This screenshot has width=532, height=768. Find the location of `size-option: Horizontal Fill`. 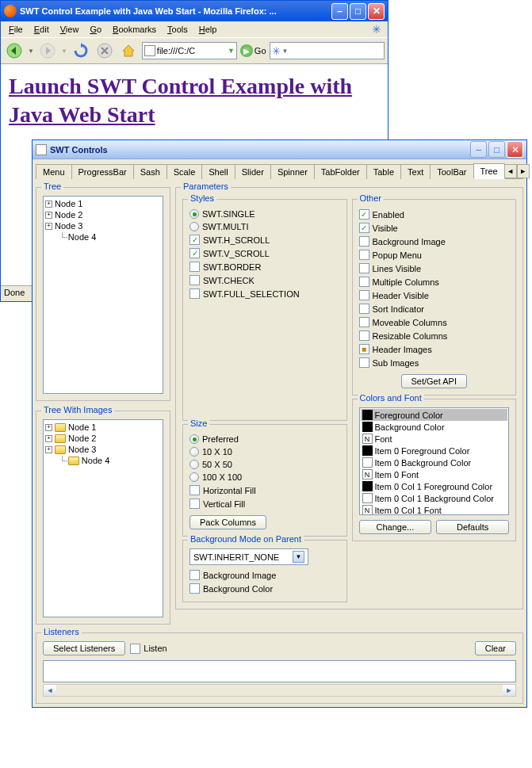

size-option: Horizontal Fill is located at coordinates (265, 490).